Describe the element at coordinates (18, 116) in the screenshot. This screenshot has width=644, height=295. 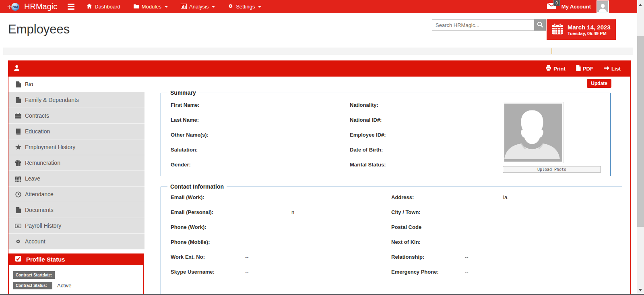
I see `briefcase-icon` at that location.